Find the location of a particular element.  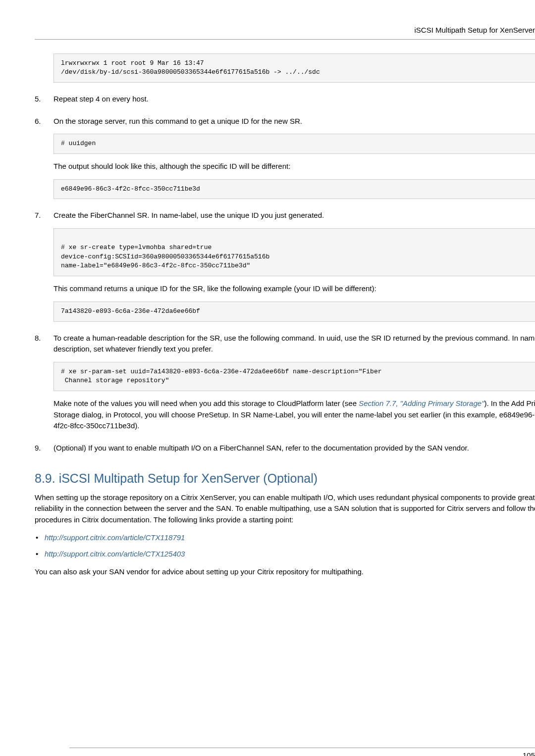

step-text: On the storage server, run this command … is located at coordinates (294, 122).